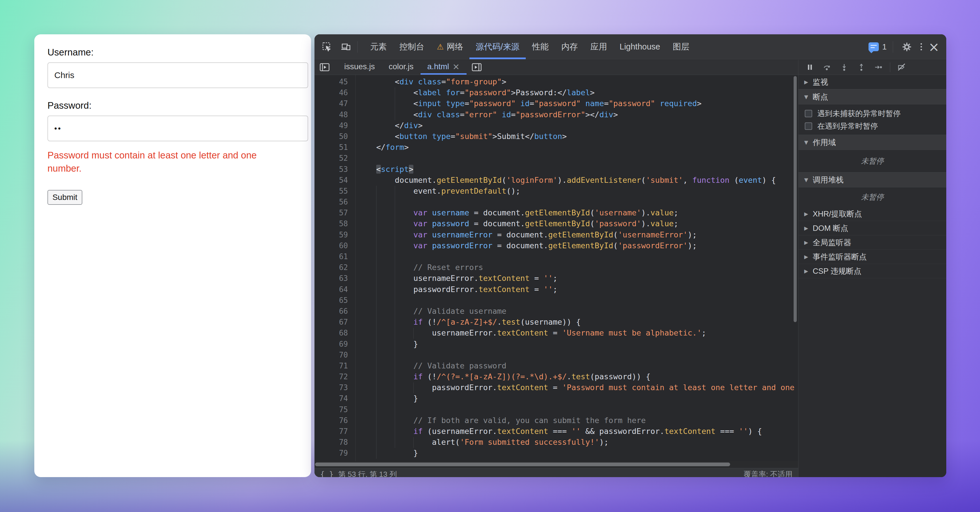 Image resolution: width=980 pixels, height=512 pixels. What do you see at coordinates (335, 202) in the screenshot?
I see `line-number: 56` at bounding box center [335, 202].